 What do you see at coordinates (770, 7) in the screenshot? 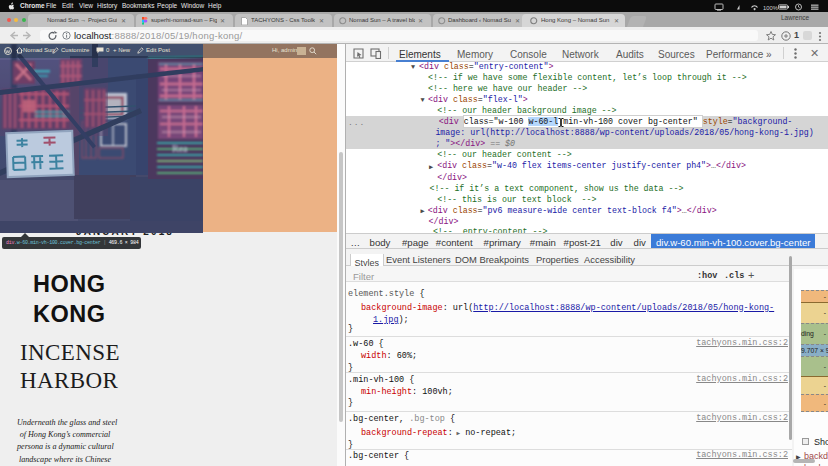
I see `svg-text: 100%` at bounding box center [770, 7].